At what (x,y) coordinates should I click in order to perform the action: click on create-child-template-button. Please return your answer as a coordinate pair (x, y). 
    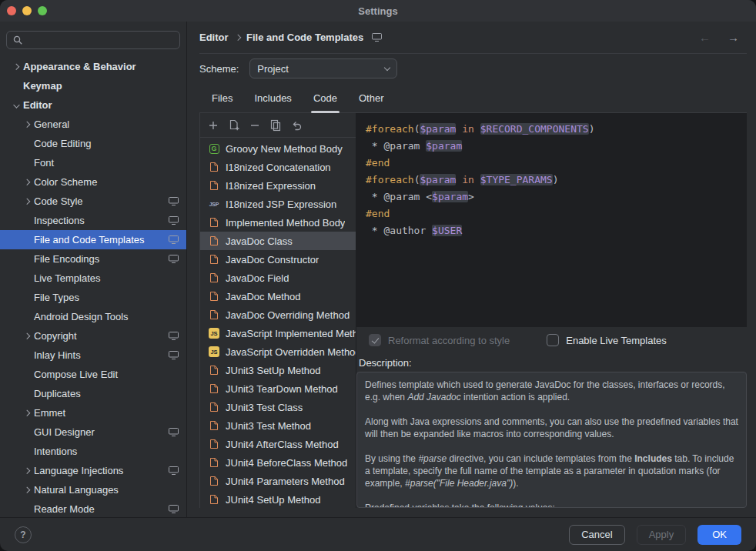
    Looking at the image, I should click on (234, 125).